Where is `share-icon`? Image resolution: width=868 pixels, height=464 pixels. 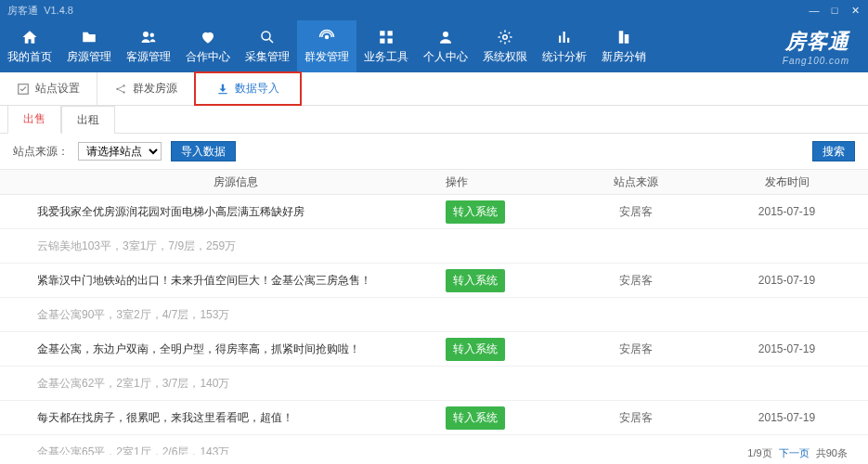
share-icon is located at coordinates (121, 89).